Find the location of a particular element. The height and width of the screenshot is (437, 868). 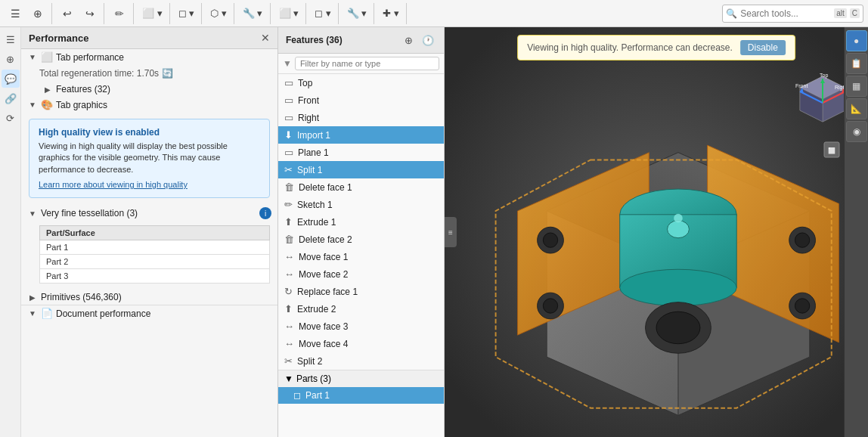

filter-input is located at coordinates (367, 64).